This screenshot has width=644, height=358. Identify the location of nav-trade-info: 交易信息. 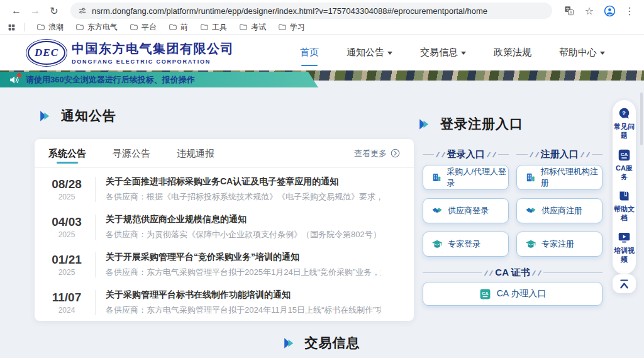
(443, 53).